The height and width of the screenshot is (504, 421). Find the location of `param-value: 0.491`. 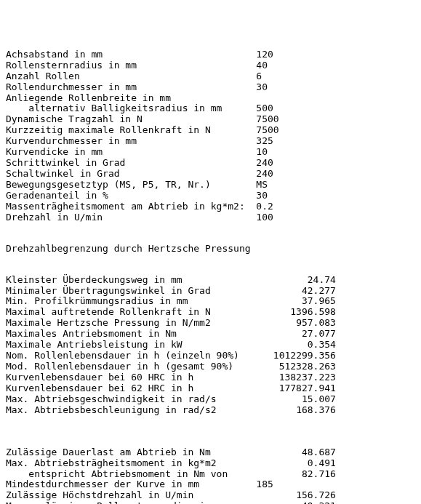

param-value: 0.491 is located at coordinates (296, 464).